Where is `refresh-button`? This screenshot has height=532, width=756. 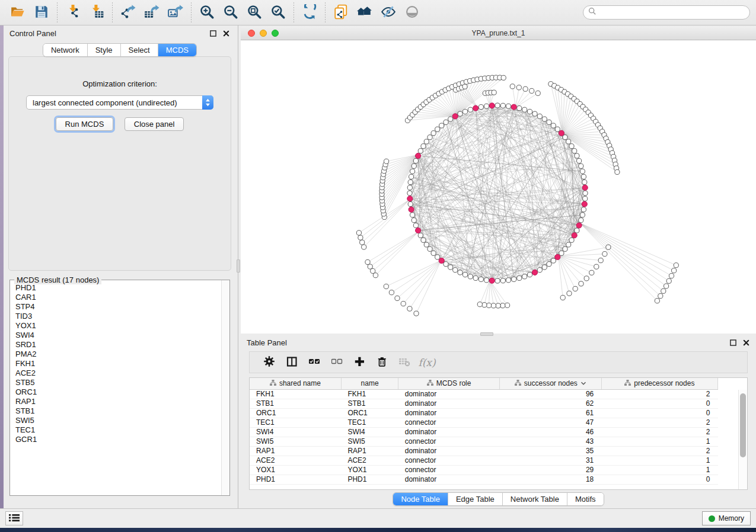 refresh-button is located at coordinates (310, 12).